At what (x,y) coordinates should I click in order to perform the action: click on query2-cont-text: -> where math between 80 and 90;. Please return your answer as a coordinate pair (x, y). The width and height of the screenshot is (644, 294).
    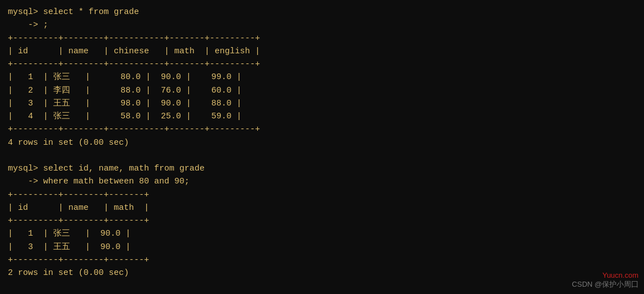
    Looking at the image, I should click on (99, 182).